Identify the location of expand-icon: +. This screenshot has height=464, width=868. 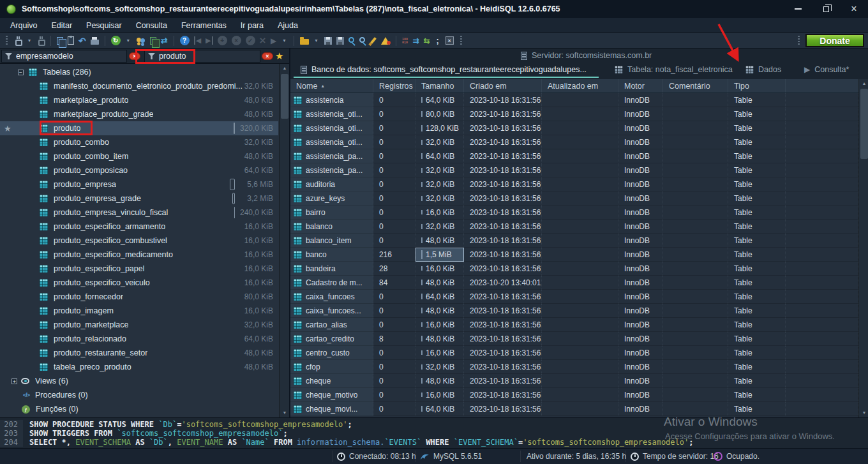
(14, 382).